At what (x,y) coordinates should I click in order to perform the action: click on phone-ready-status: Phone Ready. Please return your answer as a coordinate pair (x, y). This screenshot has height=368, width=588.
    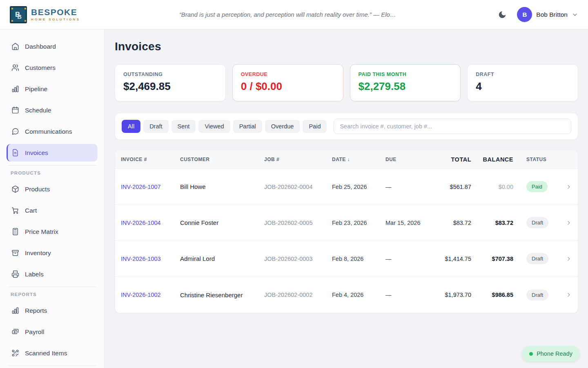
    Looking at the image, I should click on (551, 354).